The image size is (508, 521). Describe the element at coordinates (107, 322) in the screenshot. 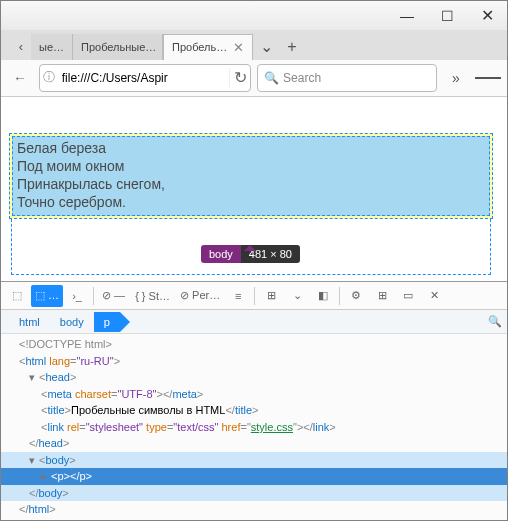

I see `crumb-p: p` at that location.